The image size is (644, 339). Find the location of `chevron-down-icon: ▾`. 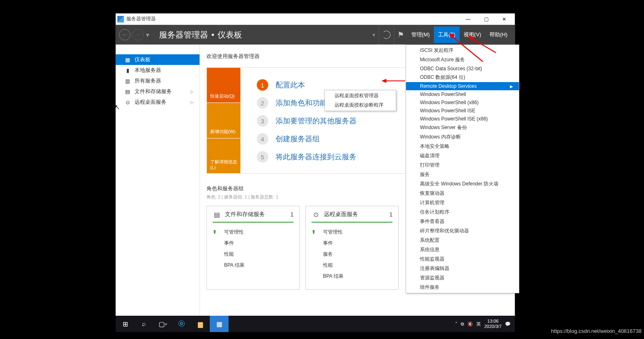

chevron-down-icon: ▾ is located at coordinates (374, 35).